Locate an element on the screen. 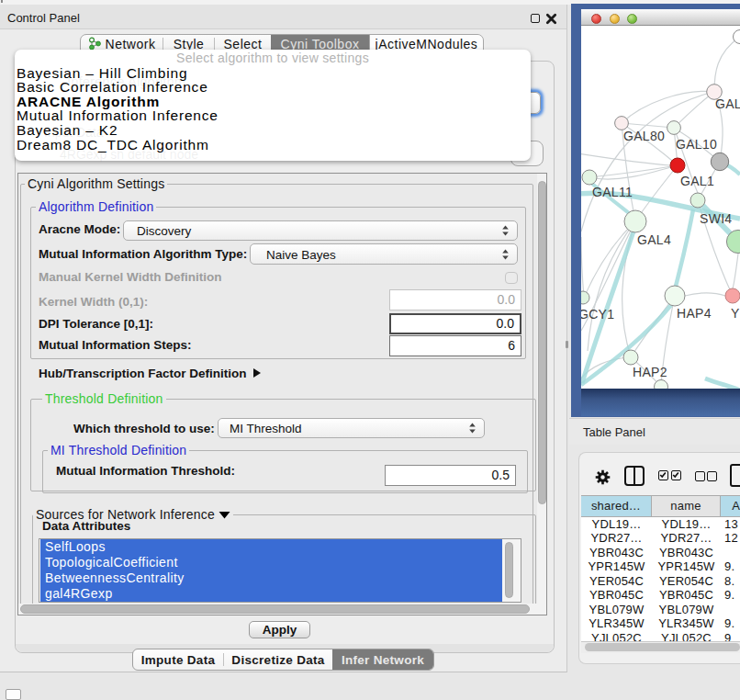 The image size is (740, 700). svg-text: GAL4 is located at coordinates (654, 240).